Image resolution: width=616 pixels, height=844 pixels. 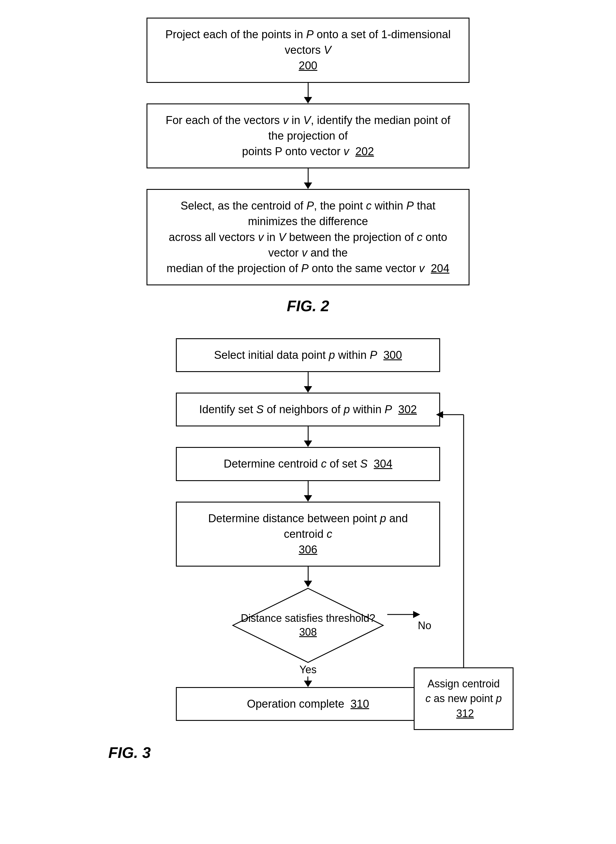 I want to click on box-306: Determine distance between point p and c…, so click(x=308, y=534).